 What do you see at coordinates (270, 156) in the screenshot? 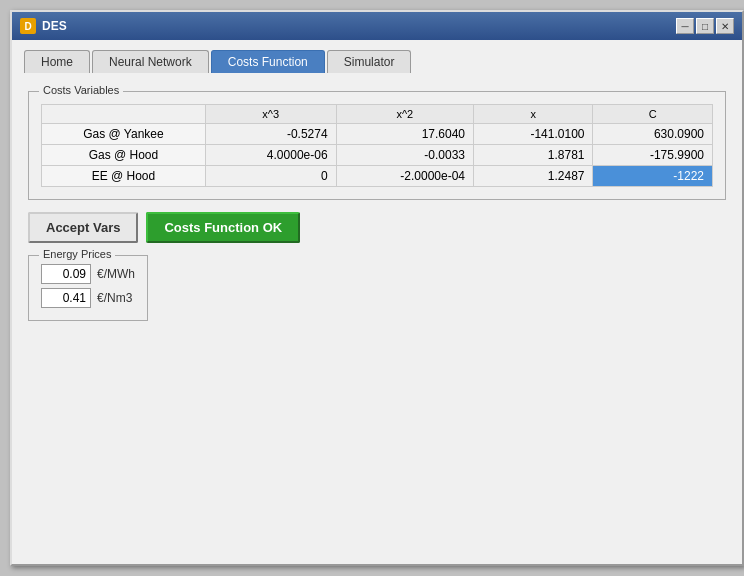
I see `cell-gas-hood-x3: 4.0000e-06` at bounding box center [270, 156].